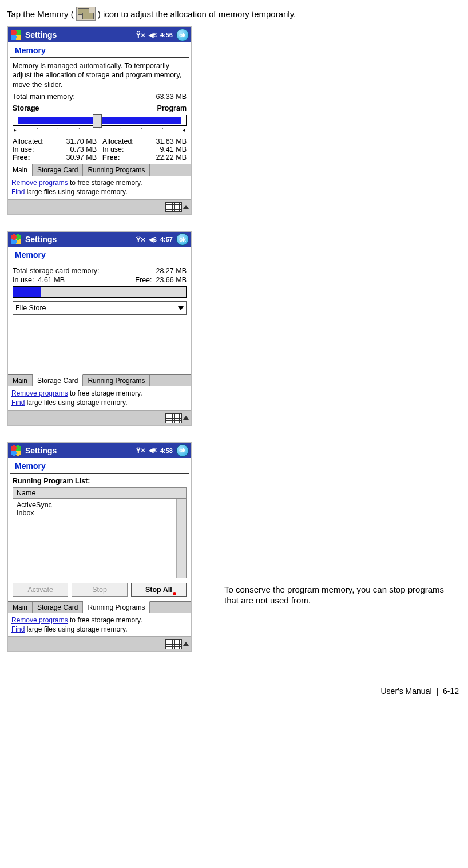  I want to click on stop-button: Stop, so click(100, 590).